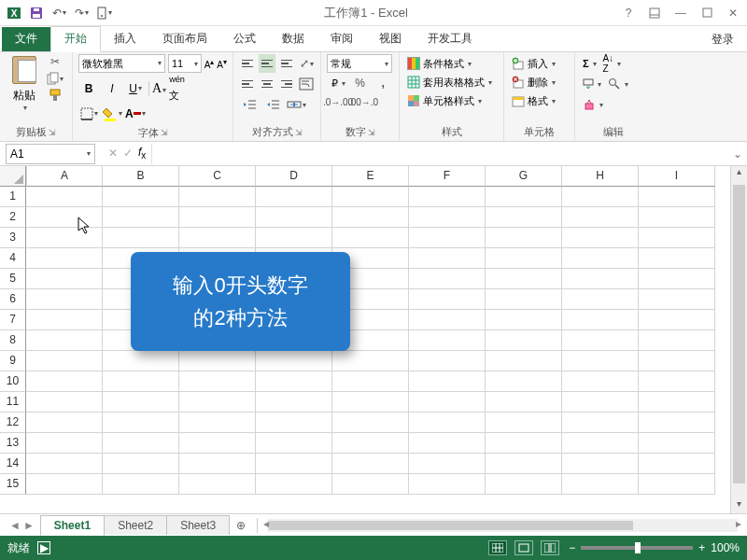 The image size is (747, 560). What do you see at coordinates (13, 402) in the screenshot?
I see `row-header: 11` at bounding box center [13, 402].